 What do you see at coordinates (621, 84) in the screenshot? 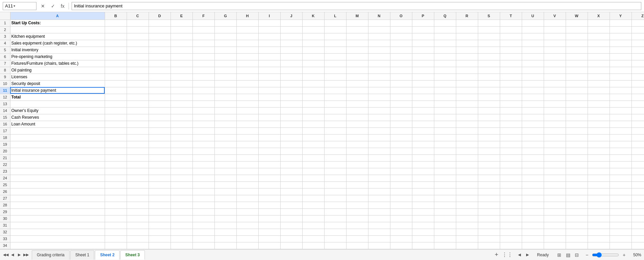
I see `cell-Y10` at bounding box center [621, 84].